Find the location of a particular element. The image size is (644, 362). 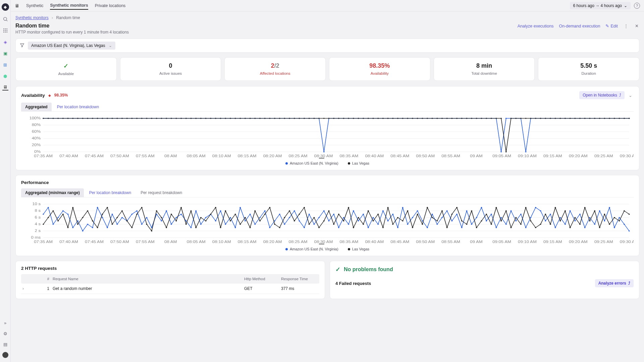

pencil-icon: ✎ is located at coordinates (607, 26).